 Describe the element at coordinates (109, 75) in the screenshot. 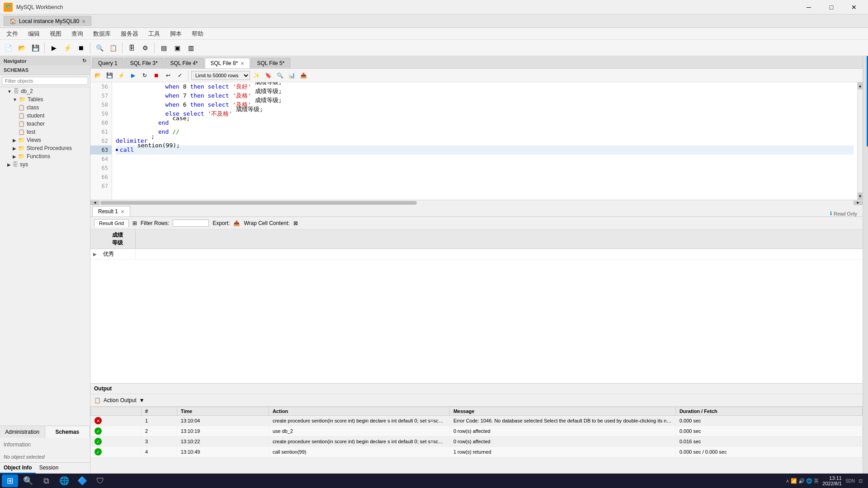

I see `save-sql-button: 💾` at that location.